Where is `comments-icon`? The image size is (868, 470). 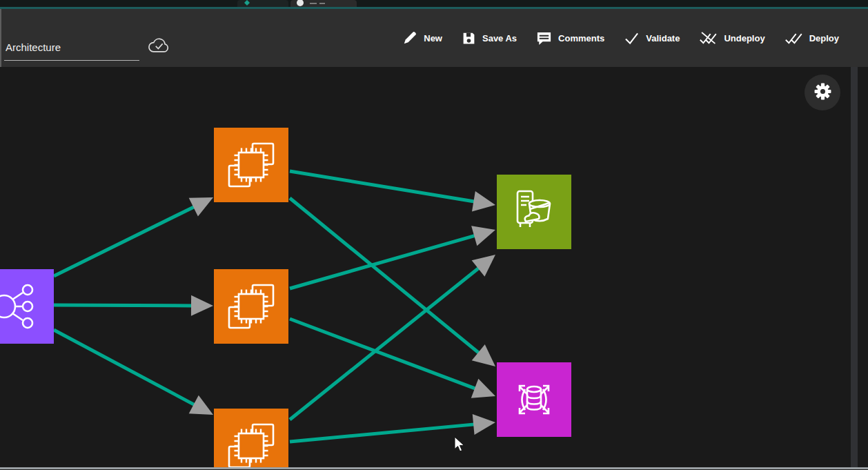
comments-icon is located at coordinates (544, 39).